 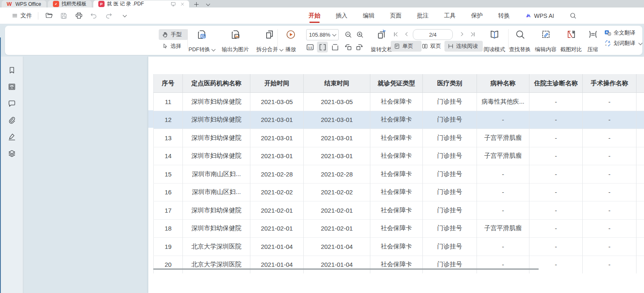 What do you see at coordinates (407, 34) in the screenshot?
I see `chevron-left-icon` at bounding box center [407, 34].